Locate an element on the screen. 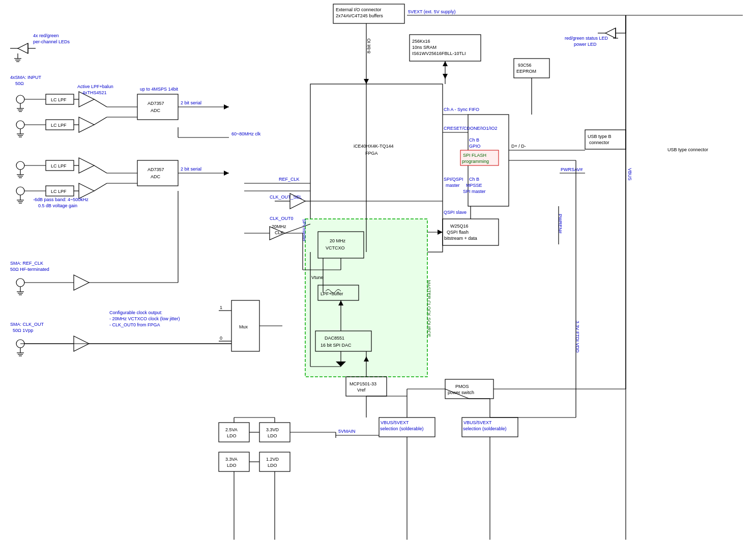  svg-text: 50Ω 1Vpp is located at coordinates (23, 330).